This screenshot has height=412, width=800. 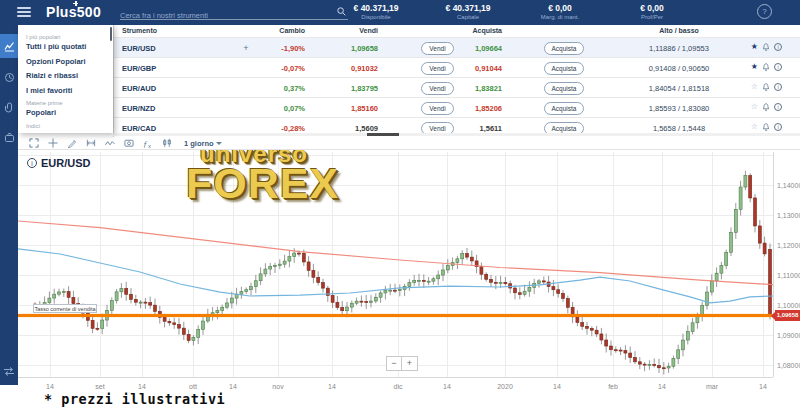 I want to click on crosshair-icon, so click(x=52, y=144).